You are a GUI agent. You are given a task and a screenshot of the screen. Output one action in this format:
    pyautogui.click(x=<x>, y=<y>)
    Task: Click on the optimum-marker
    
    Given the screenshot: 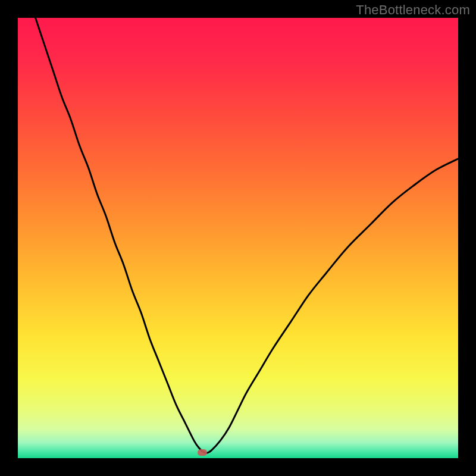 What is the action you would take?
    pyautogui.click(x=202, y=452)
    